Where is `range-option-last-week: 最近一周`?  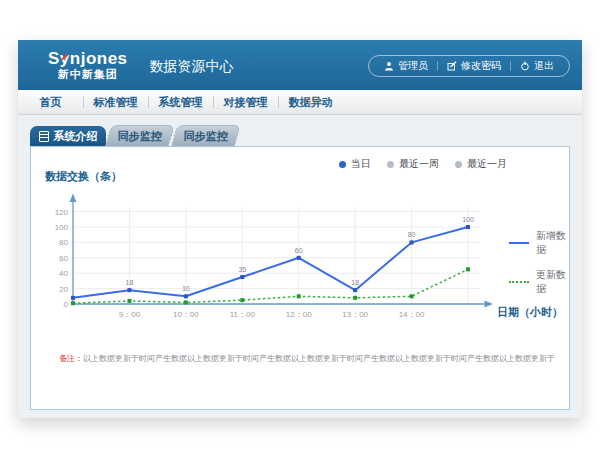 range-option-last-week: 最近一周 is located at coordinates (413, 164).